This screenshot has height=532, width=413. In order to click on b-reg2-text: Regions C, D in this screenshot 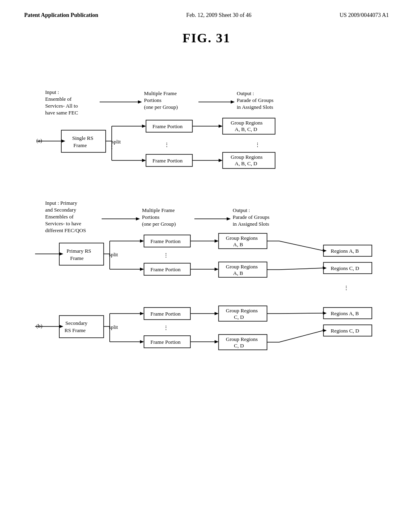, I will do `click(345, 268)`.